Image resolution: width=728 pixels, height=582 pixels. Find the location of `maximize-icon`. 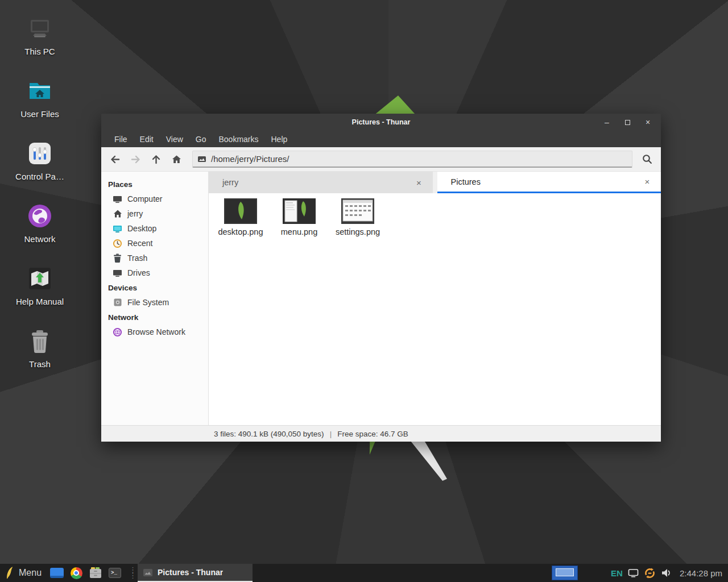

maximize-icon is located at coordinates (628, 123).